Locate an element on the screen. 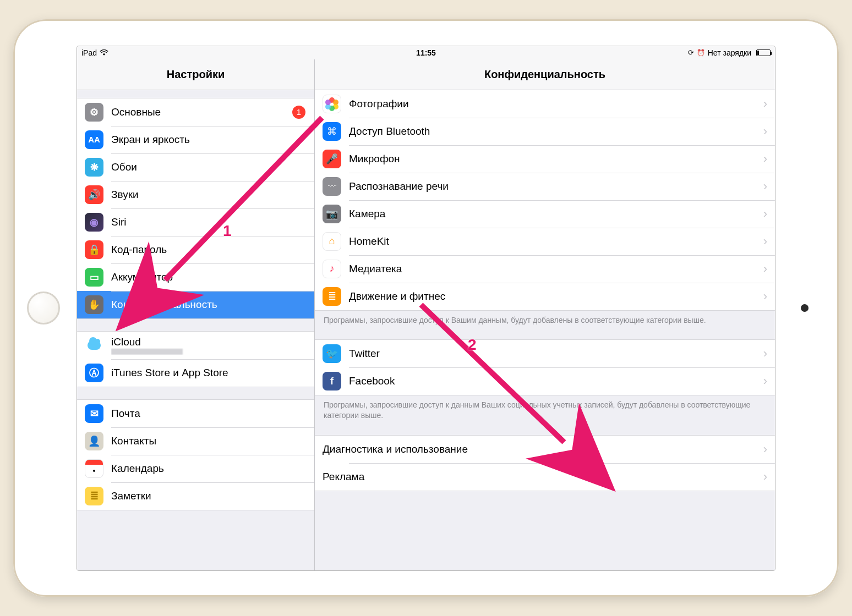 This screenshot has width=852, height=616. sound-icon: 🔊 is located at coordinates (94, 195).